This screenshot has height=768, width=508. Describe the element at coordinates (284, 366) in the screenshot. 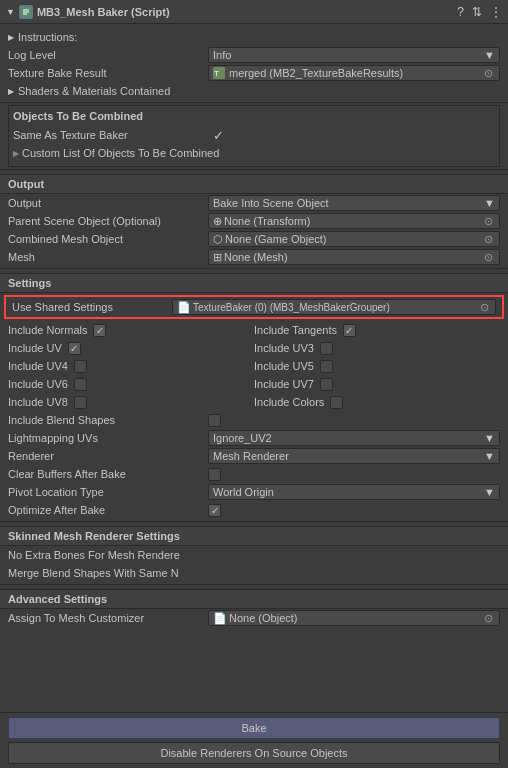

I see `include-uv5-label: Include UV5` at that location.